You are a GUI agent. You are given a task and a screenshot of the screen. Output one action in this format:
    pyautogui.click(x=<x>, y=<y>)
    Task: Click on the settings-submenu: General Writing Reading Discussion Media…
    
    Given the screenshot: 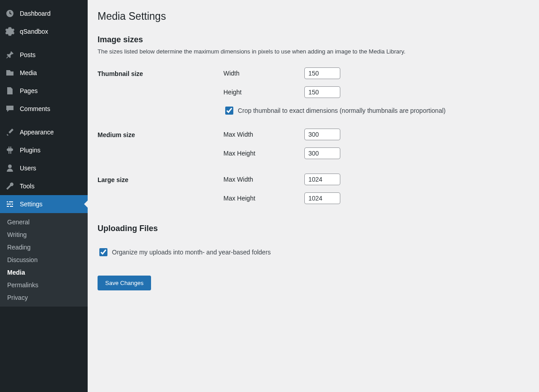 What is the action you would take?
    pyautogui.click(x=44, y=260)
    